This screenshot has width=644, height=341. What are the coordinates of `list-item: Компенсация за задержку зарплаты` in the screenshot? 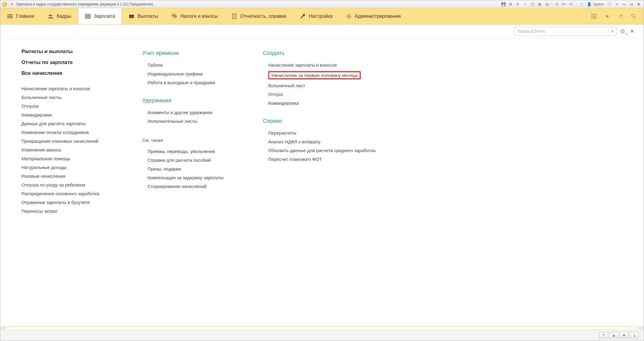 It's located at (193, 177).